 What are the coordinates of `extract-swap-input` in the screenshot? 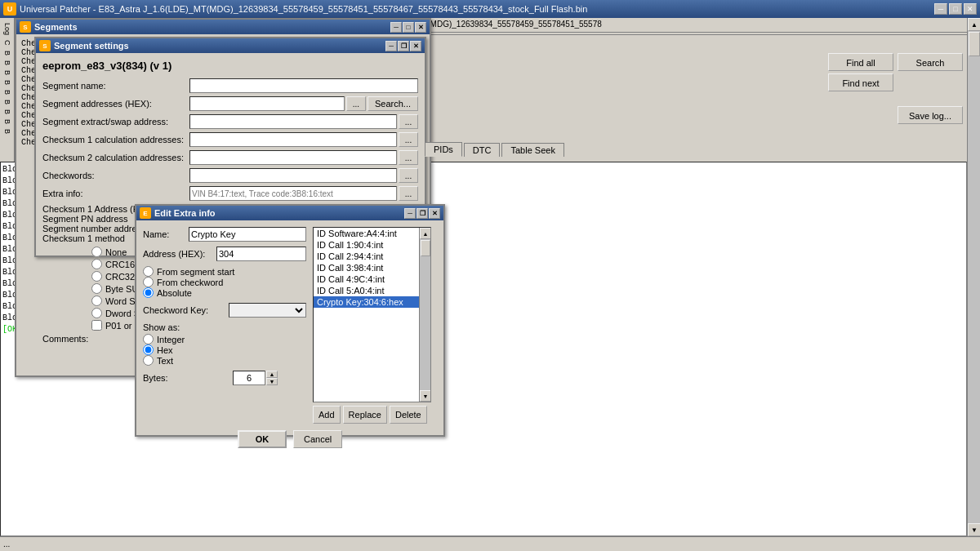 It's located at (293, 122).